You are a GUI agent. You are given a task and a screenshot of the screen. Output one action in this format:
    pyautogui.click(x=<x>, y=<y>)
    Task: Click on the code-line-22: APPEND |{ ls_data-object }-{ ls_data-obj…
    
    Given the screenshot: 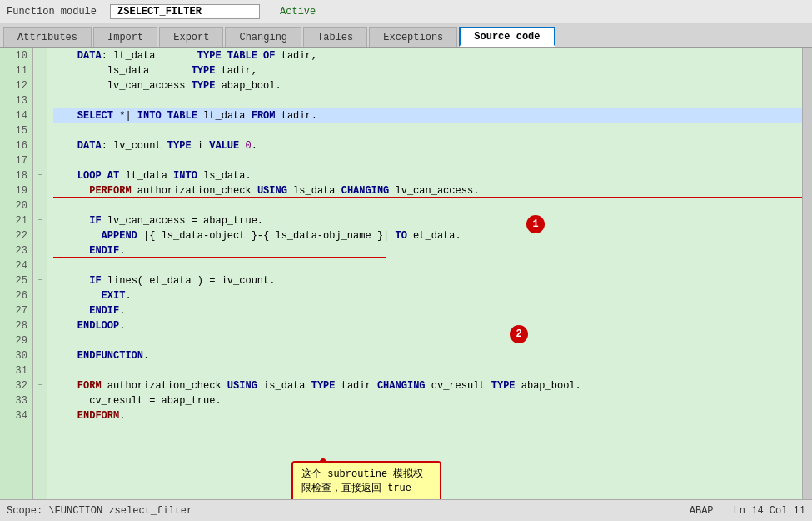 What is the action you would take?
    pyautogui.click(x=428, y=236)
    